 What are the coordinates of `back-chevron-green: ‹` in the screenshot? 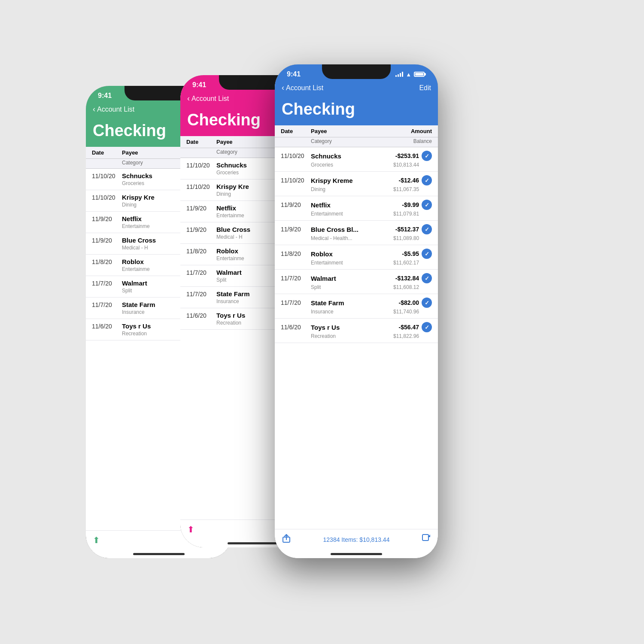 It's located at (94, 109).